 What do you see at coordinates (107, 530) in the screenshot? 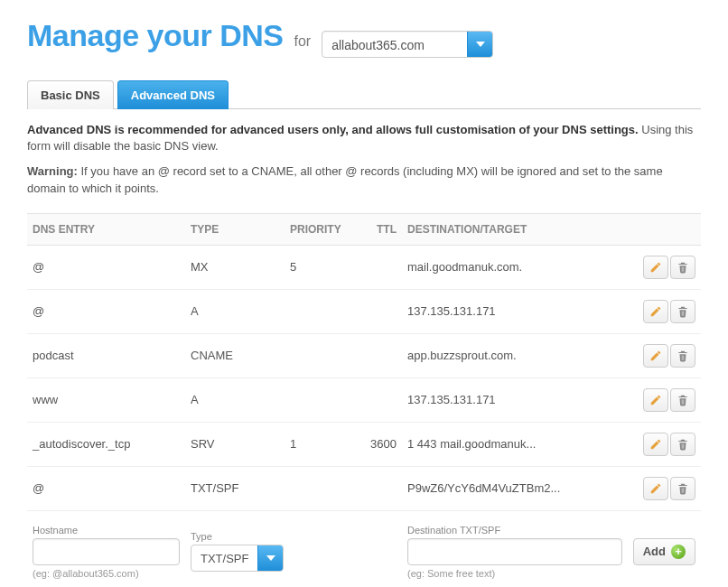
I see `hostname-label: Hostname` at bounding box center [107, 530].